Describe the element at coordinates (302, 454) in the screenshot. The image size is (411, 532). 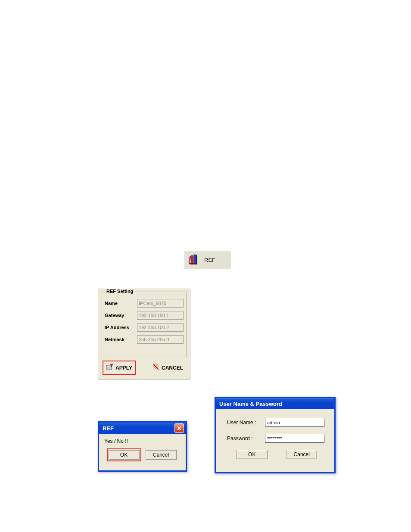
I see `auth-cancel-label: Cancel` at that location.